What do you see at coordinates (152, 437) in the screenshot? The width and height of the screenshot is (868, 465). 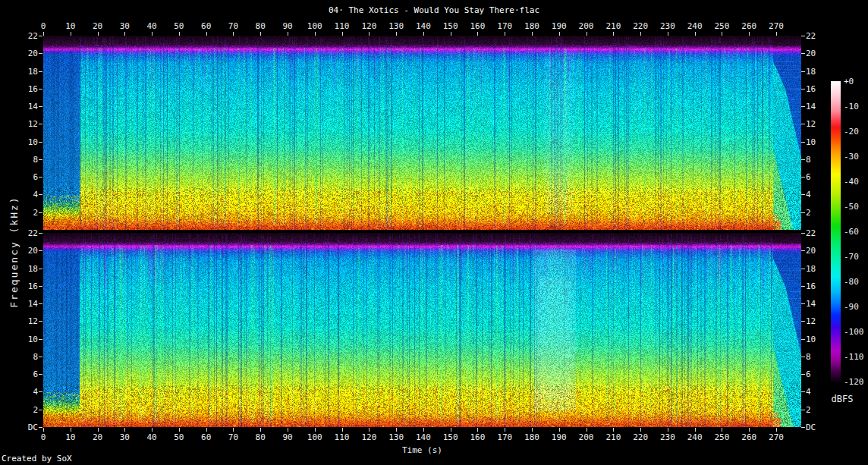 I see `time-tick-label: 40` at bounding box center [152, 437].